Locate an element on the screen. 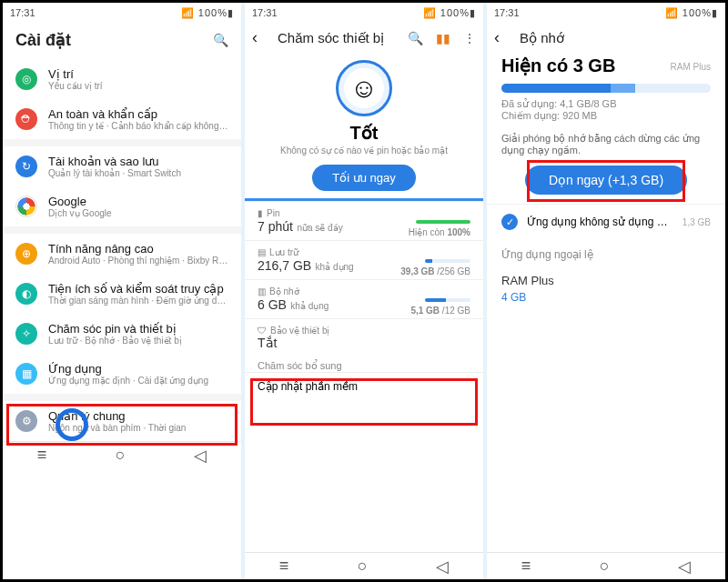 The width and height of the screenshot is (728, 582). general-icon: ⚙ is located at coordinates (26, 421).